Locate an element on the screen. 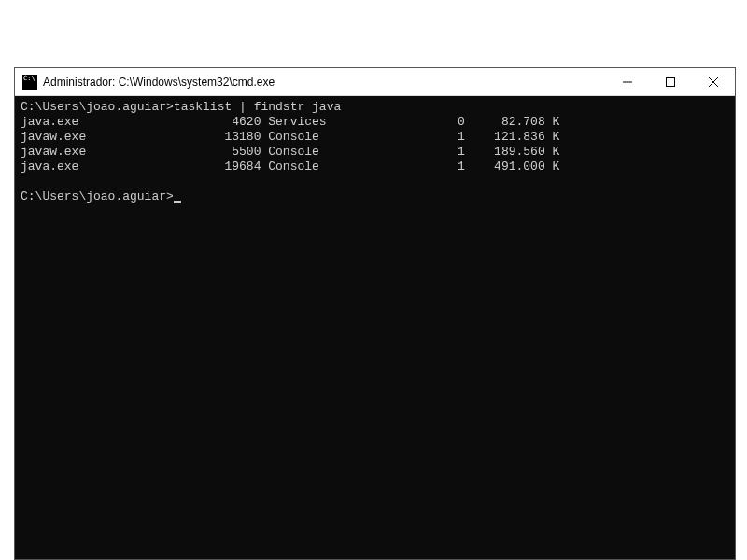 The image size is (747, 560). titlebar: Administrador: C:\Windows\system32\cmd.e… is located at coordinates (375, 82).